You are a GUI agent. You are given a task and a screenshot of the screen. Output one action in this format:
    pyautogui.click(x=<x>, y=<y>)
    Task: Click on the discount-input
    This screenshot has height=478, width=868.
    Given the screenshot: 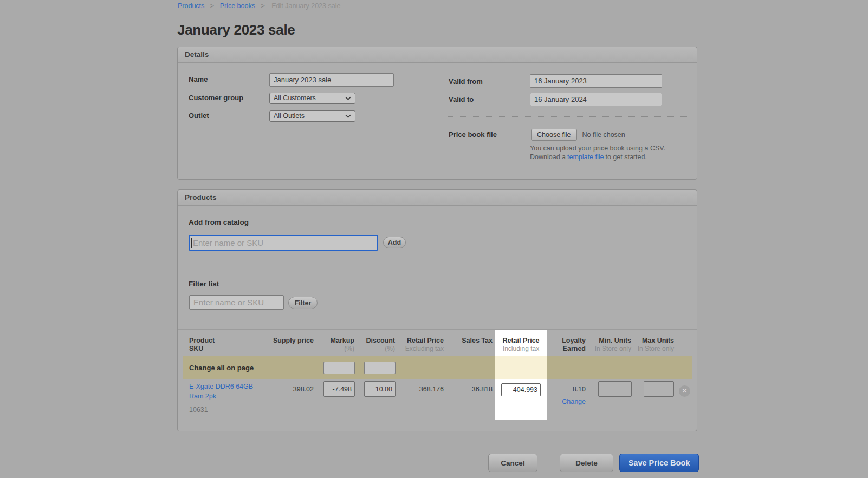 What is the action you would take?
    pyautogui.click(x=380, y=389)
    